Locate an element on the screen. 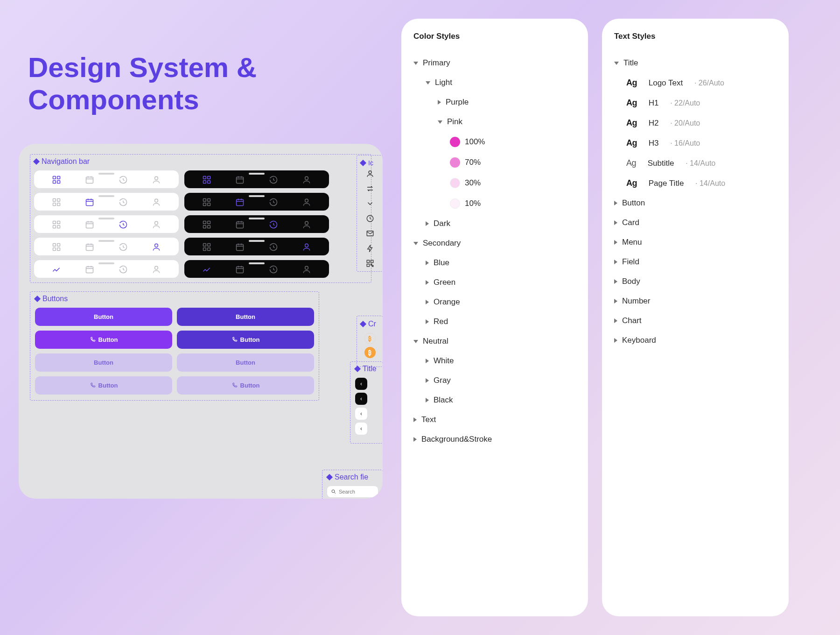 This screenshot has height=635, width=840. tree-item-blue: Blue is located at coordinates (495, 263).